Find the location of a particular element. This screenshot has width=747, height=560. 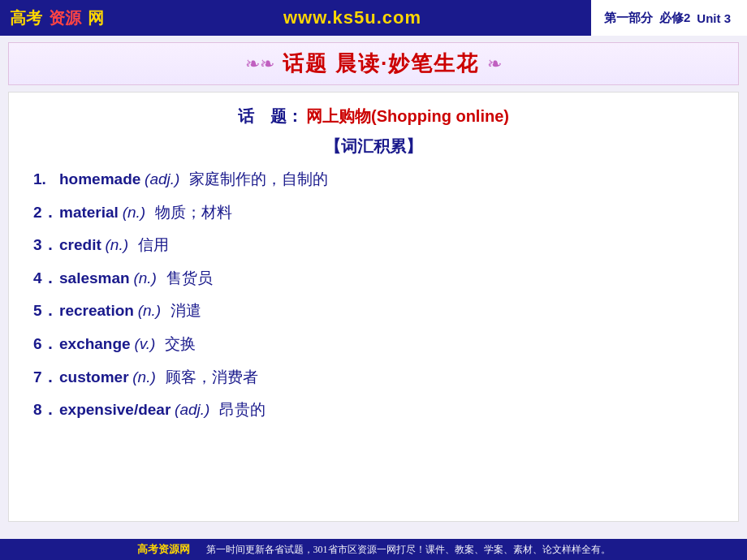

header-url: www.ks5u.com is located at coordinates (352, 18).